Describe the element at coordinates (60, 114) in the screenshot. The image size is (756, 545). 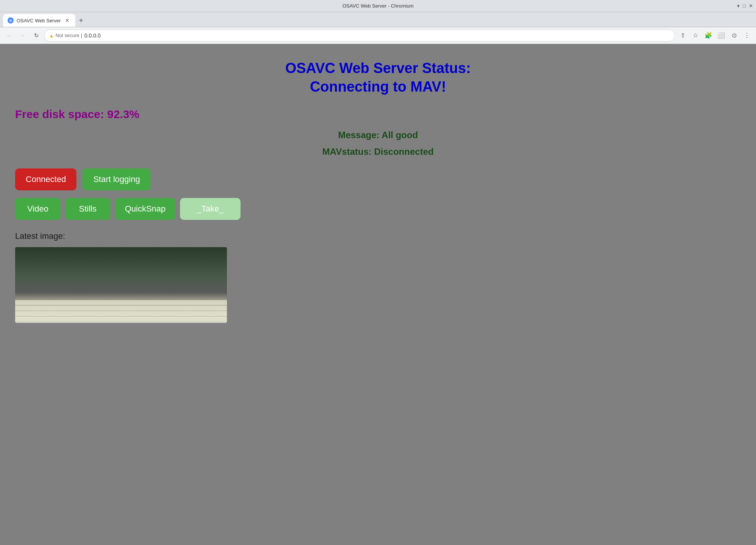
I see `disk-space-label: Free disk space:` at that location.